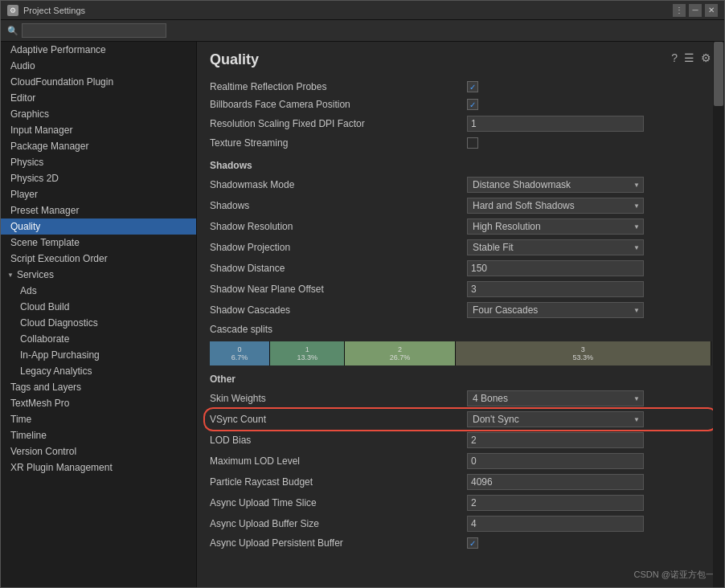  I want to click on shadow-resolution-dropdown: High Resolution ▼, so click(555, 227).